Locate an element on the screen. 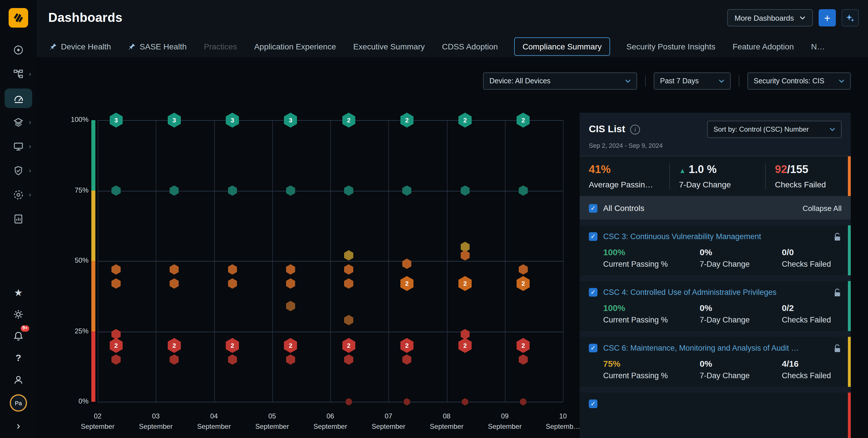 The width and height of the screenshot is (868, 438). security-controls-dropdown: Security Controls: CIS is located at coordinates (799, 81).